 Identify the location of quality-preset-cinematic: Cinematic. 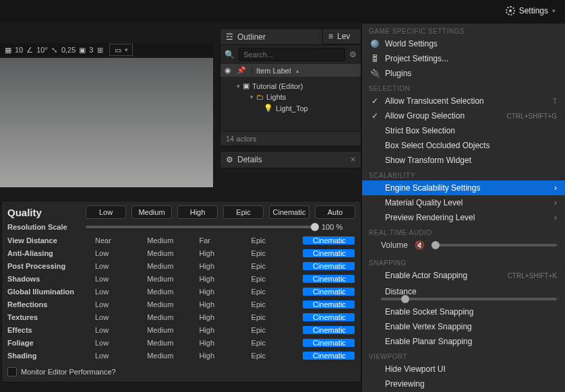
(289, 212).